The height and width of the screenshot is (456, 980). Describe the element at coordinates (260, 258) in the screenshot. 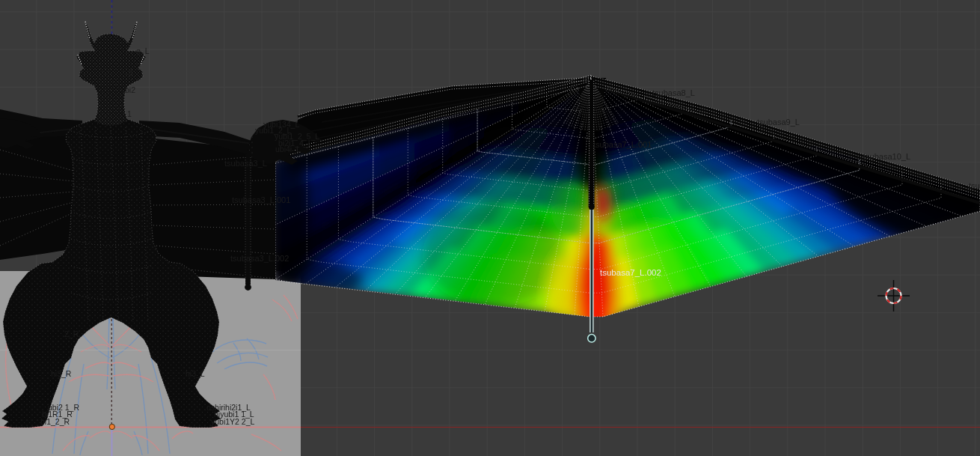

I see `svg-text: tsubasa3_L.002` at that location.